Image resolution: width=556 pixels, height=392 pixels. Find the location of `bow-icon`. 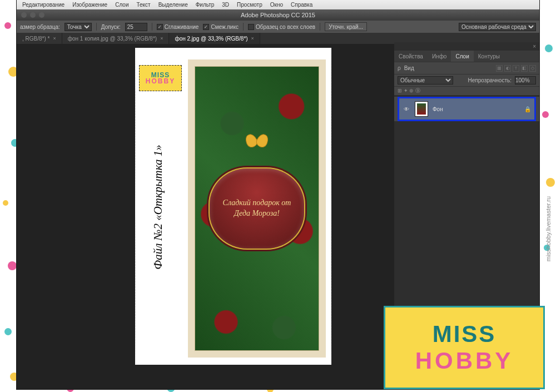

bow-icon is located at coordinates (257, 142).